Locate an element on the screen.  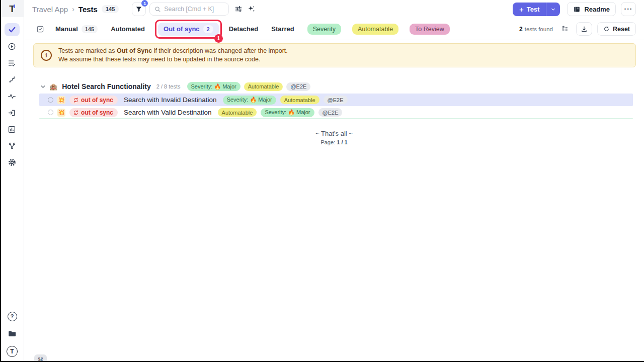
tab-automated-label: Automated is located at coordinates (128, 29).